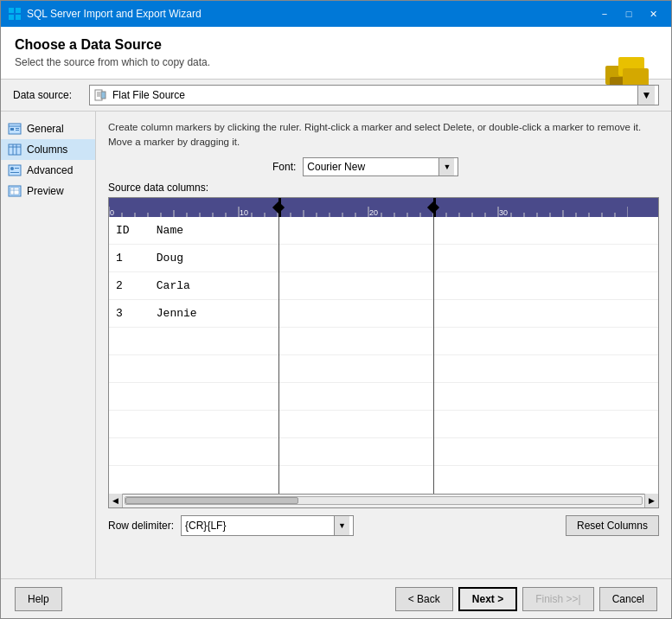  Describe the element at coordinates (45, 129) in the screenshot. I see `nav-general-label: General` at that location.